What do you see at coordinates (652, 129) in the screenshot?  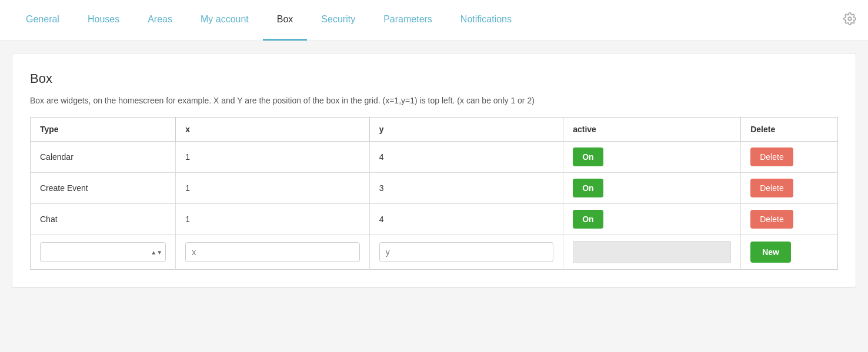 I see `col-header-active: active` at bounding box center [652, 129].